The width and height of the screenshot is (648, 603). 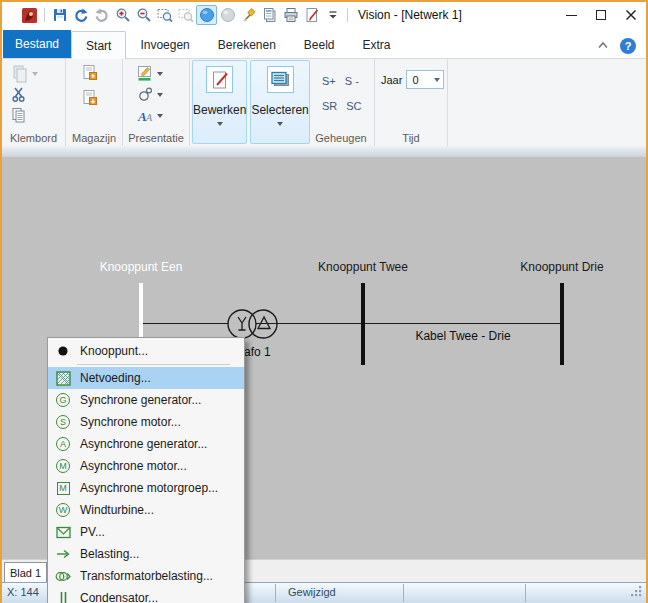 I want to click on selecteren-label: Selecteren, so click(x=280, y=110).